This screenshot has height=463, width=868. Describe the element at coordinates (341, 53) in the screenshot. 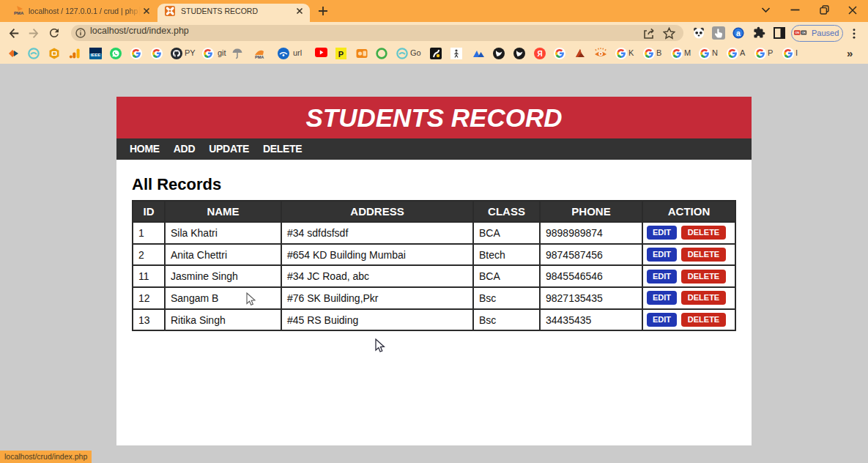

I see `svg-text: P` at that location.